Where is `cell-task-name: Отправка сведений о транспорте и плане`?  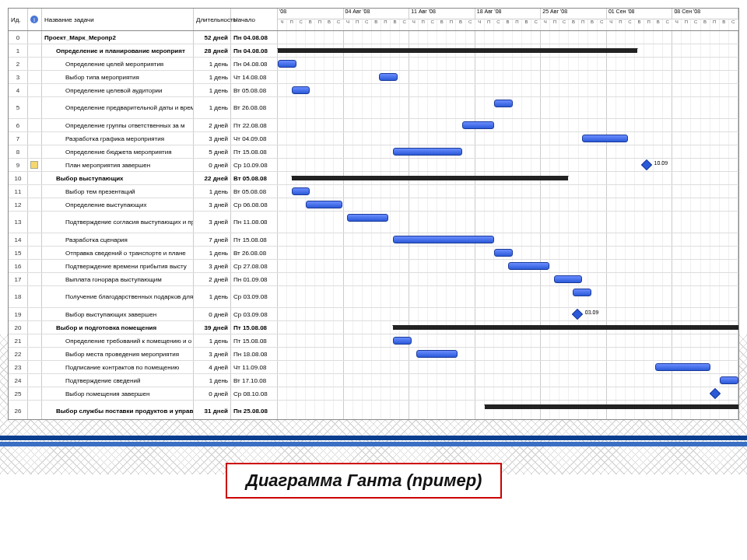 cell-task-name: Отправка сведений о транспорте и плане is located at coordinates (118, 253).